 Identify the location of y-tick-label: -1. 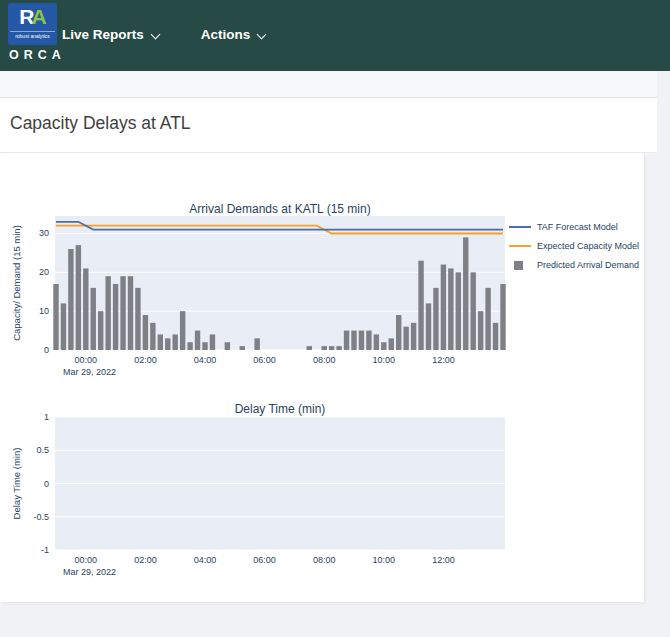
(45, 550).